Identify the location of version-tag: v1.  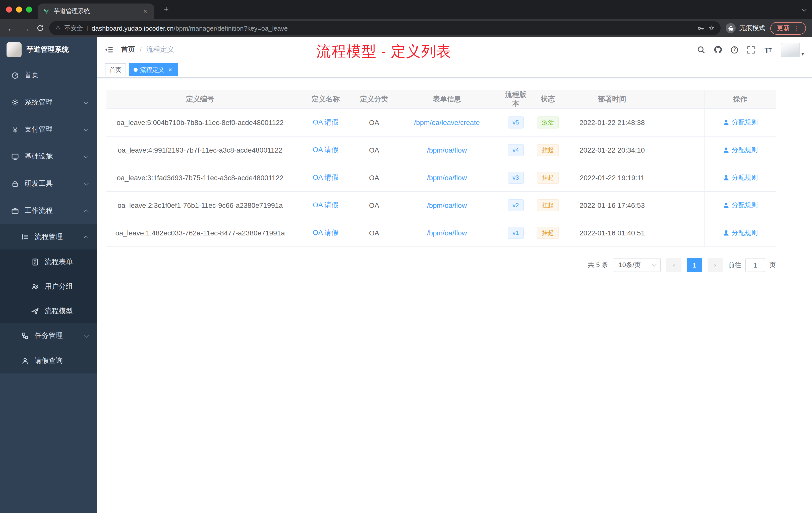
(516, 233).